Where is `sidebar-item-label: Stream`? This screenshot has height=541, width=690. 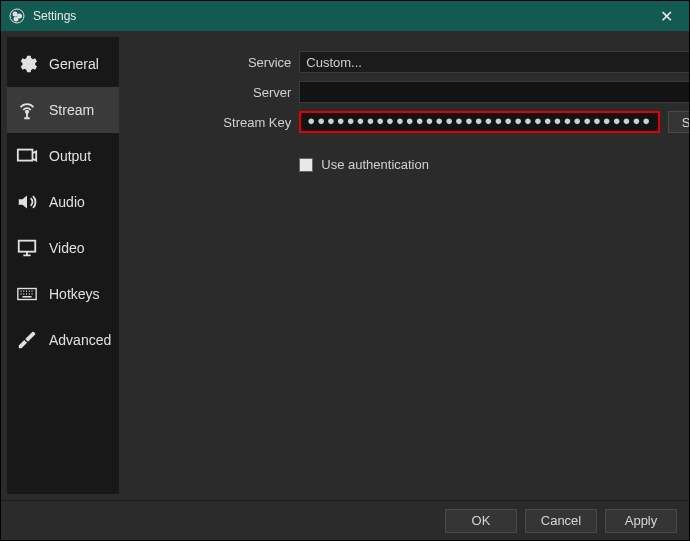
sidebar-item-label: Stream is located at coordinates (72, 110).